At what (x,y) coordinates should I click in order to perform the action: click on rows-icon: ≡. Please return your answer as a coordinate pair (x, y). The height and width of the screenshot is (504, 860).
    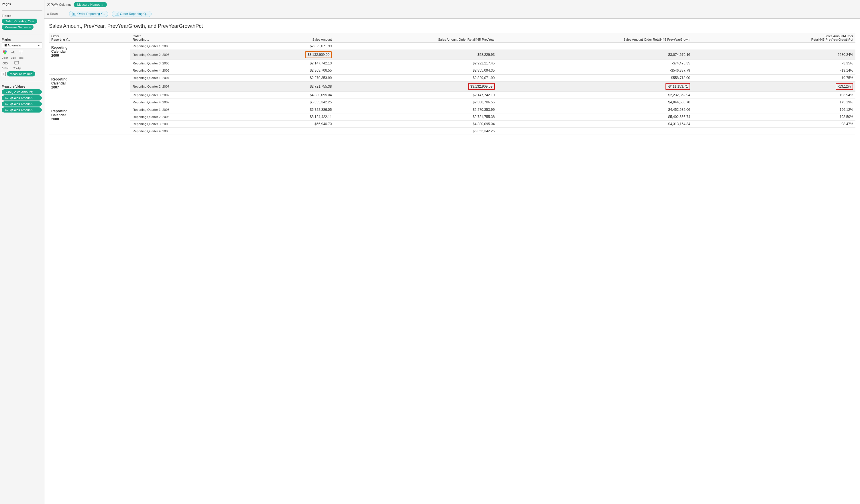
    Looking at the image, I should click on (48, 14).